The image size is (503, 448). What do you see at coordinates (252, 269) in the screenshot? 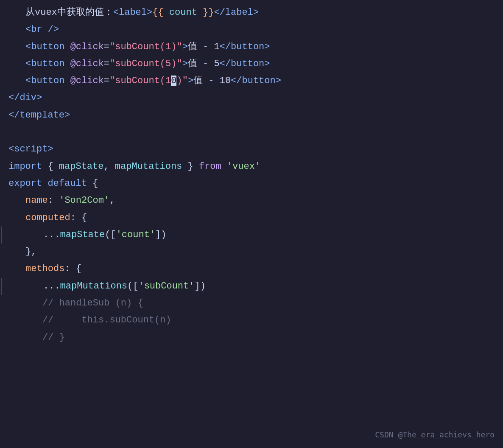
I see `code-line-16: methods: {` at bounding box center [252, 269].